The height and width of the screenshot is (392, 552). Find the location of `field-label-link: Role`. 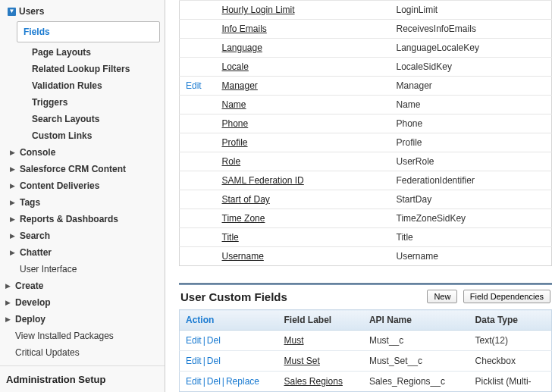

field-label-link: Role is located at coordinates (232, 162).